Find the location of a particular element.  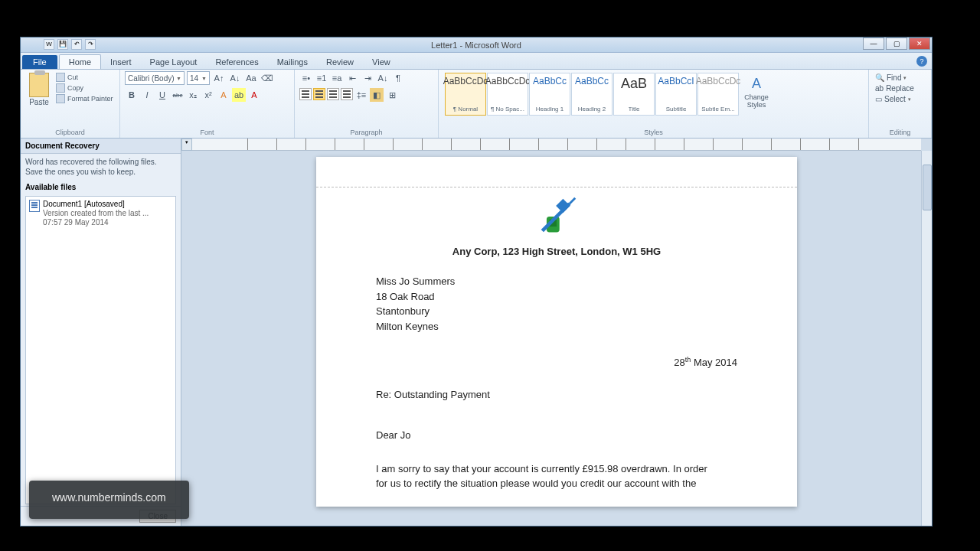

horizontal-ruler is located at coordinates (557, 145).